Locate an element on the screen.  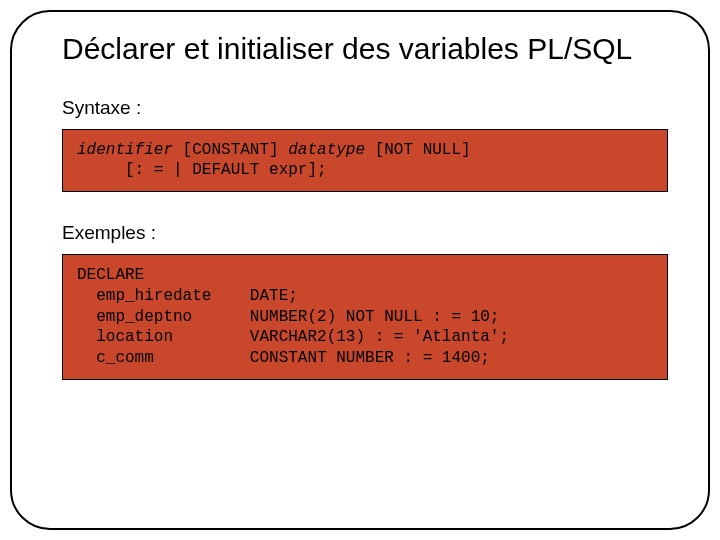
code-identifier: identifier is located at coordinates (125, 150).